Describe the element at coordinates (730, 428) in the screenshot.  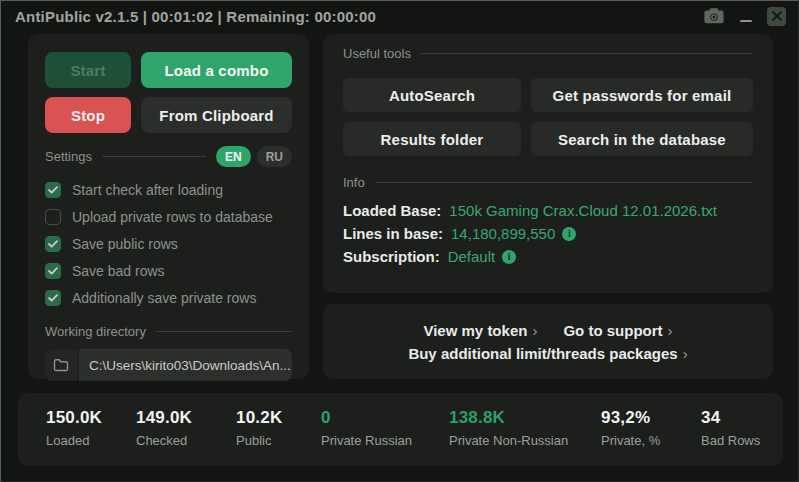
I see `stat-bad-rows: 34 Bad Rows` at that location.